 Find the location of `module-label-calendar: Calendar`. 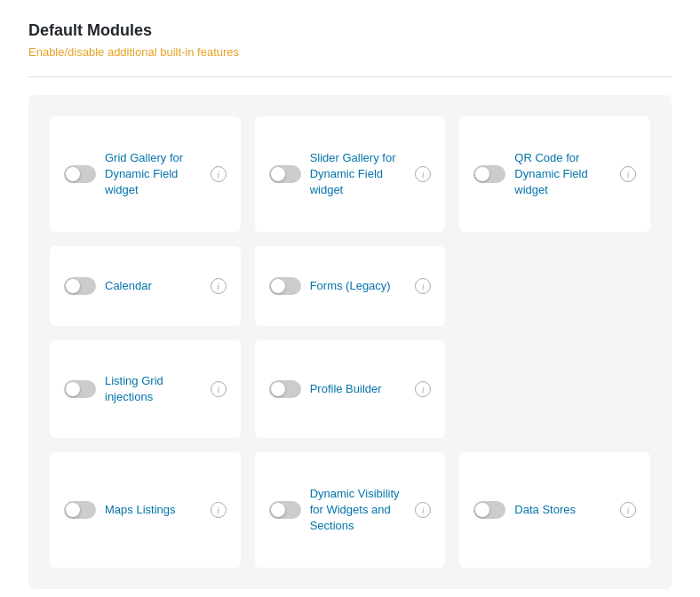

module-label-calendar: Calendar is located at coordinates (153, 286).